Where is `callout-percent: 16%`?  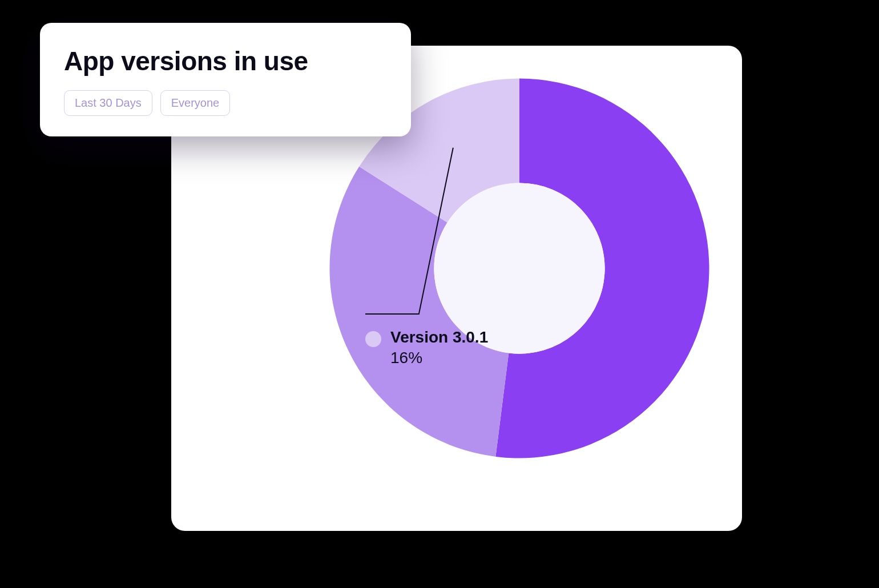 callout-percent: 16% is located at coordinates (440, 358).